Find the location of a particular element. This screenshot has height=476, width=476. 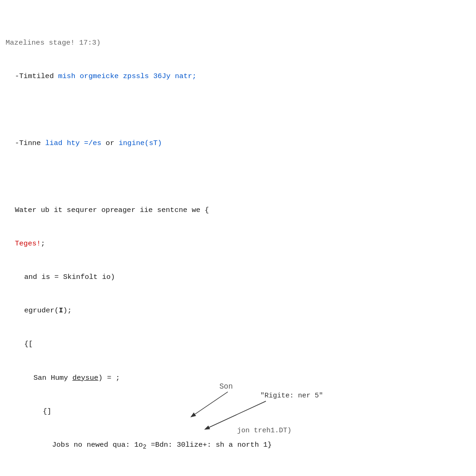

line-9-text: {[ is located at coordinates (29, 344).